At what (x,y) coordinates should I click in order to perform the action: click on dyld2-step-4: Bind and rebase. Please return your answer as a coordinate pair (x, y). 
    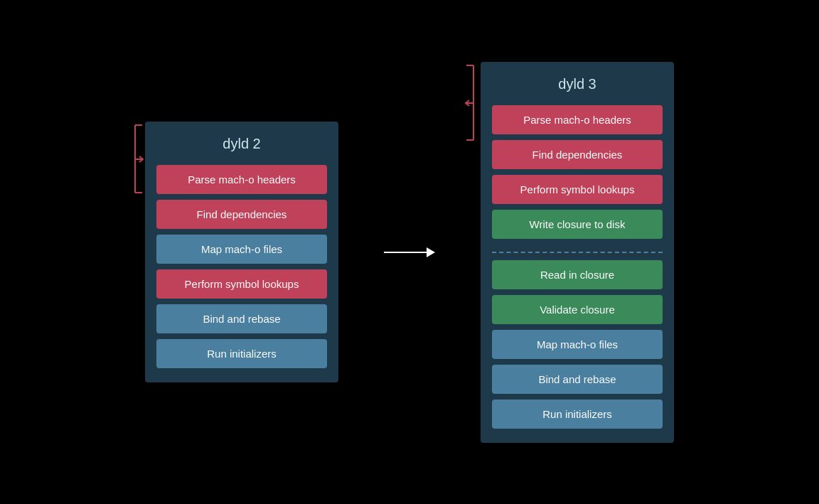
    Looking at the image, I should click on (242, 318).